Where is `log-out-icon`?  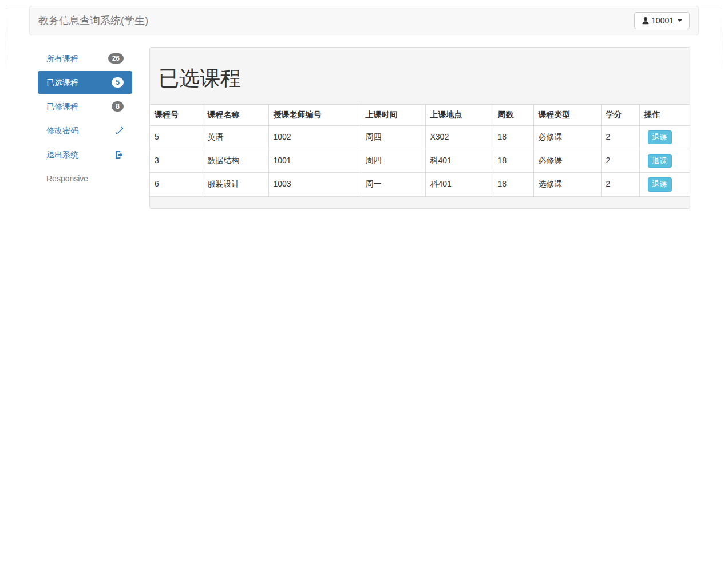
log-out-icon is located at coordinates (119, 155).